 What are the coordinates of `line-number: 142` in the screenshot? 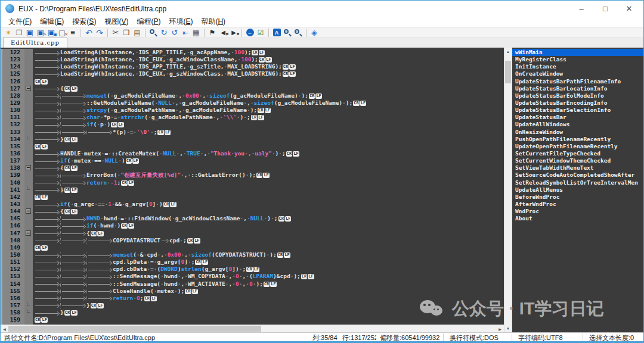 It's located at (13, 197).